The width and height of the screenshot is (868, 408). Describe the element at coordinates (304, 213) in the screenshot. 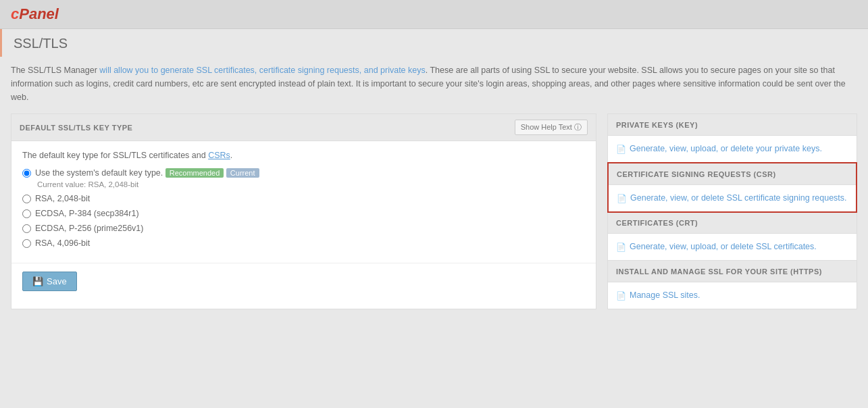

I see `radio-option-ecdsa384: ECDSA, P-384 (secp384r1)` at that location.